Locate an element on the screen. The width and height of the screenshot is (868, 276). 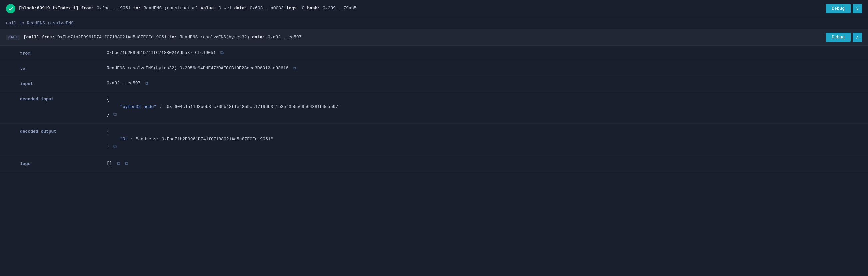
value-unit: wei is located at coordinates (228, 8).